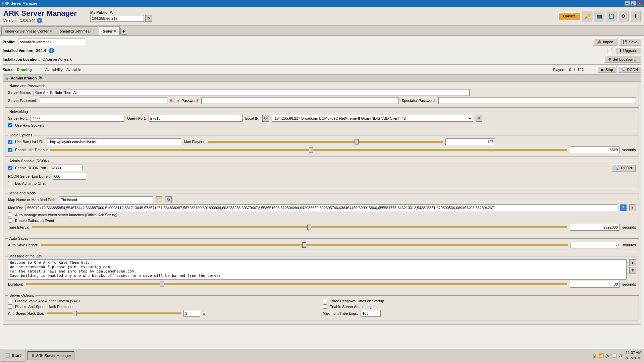  I want to click on tray-icon-3: 🔊, so click(608, 355).